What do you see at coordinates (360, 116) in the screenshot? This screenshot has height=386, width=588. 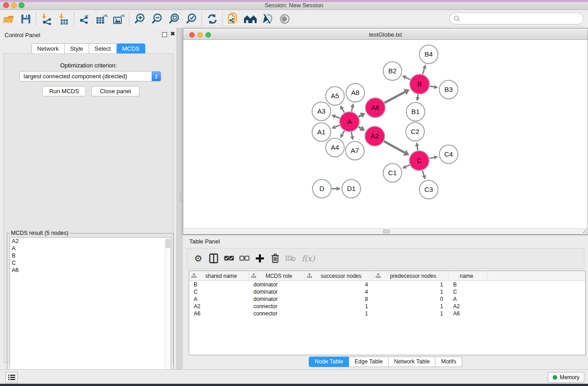 I see `graph-edge-A-A6` at bounding box center [360, 116].